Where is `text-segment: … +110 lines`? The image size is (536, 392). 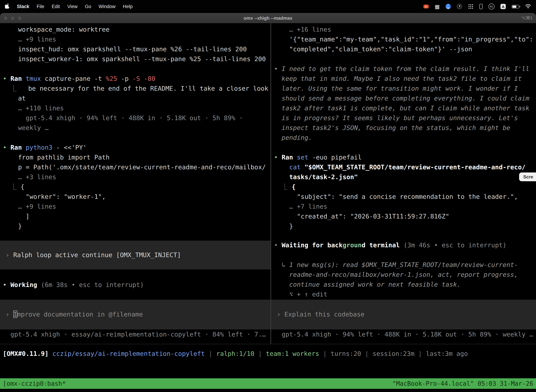 text-segment: … +110 lines is located at coordinates (33, 108).